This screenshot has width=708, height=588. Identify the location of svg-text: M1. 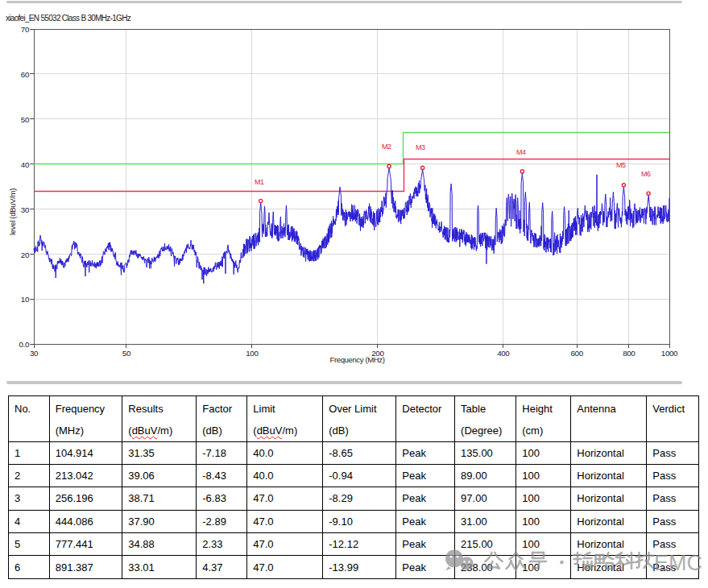
(259, 182).